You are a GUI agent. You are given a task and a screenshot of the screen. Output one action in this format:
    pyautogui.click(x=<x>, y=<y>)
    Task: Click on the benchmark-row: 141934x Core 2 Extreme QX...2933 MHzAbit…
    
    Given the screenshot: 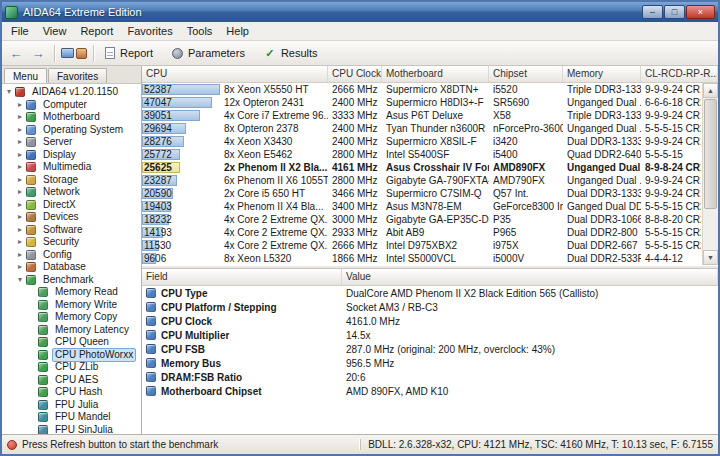 What is the action you would take?
    pyautogui.click(x=422, y=232)
    